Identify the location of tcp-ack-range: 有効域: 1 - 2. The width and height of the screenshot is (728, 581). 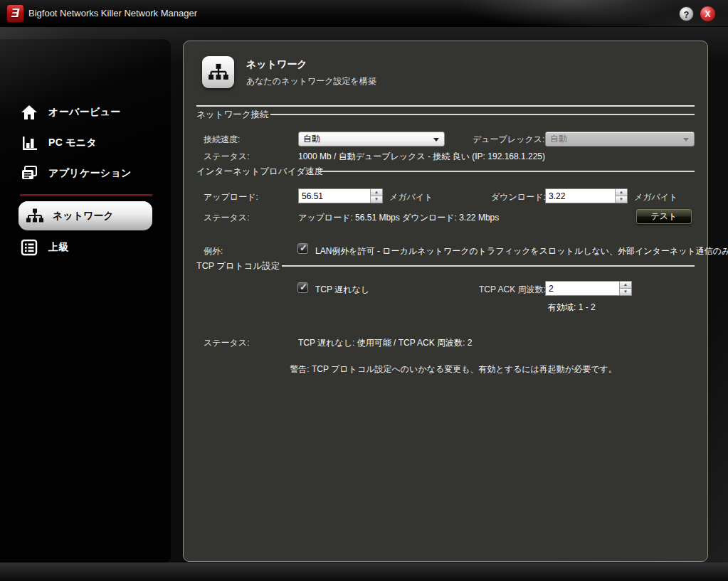
(572, 307).